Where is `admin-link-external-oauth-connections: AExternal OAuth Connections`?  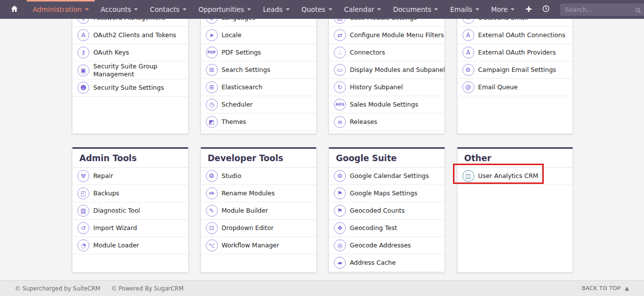
admin-link-external-oauth-connections: AExternal OAuth Connections is located at coordinates (515, 36).